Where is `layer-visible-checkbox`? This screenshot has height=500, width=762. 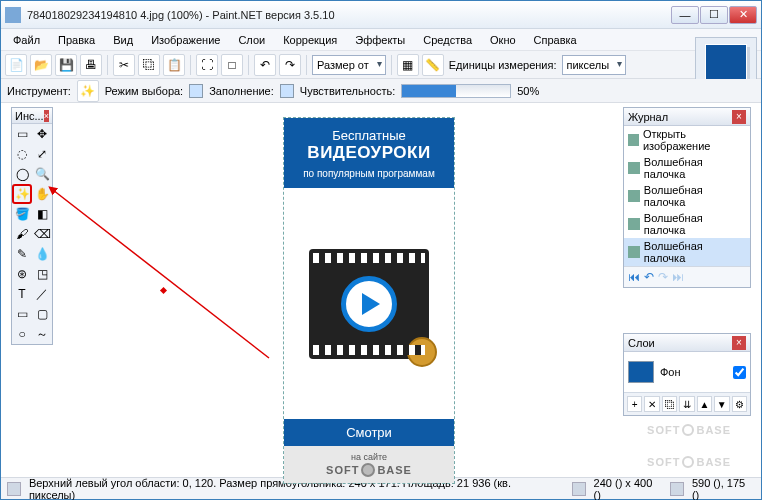
layer-visible-checkbox is located at coordinates (740, 372).